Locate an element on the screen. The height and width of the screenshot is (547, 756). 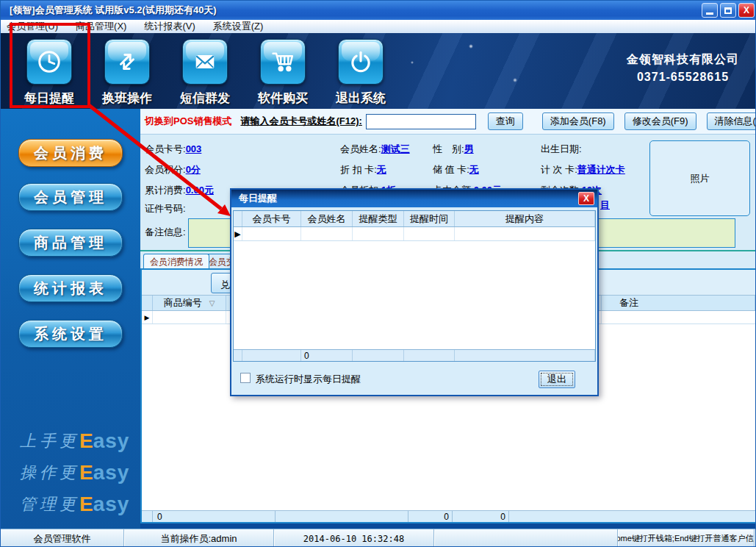
menu-system-settings: 系统设置(Z) is located at coordinates (238, 26).